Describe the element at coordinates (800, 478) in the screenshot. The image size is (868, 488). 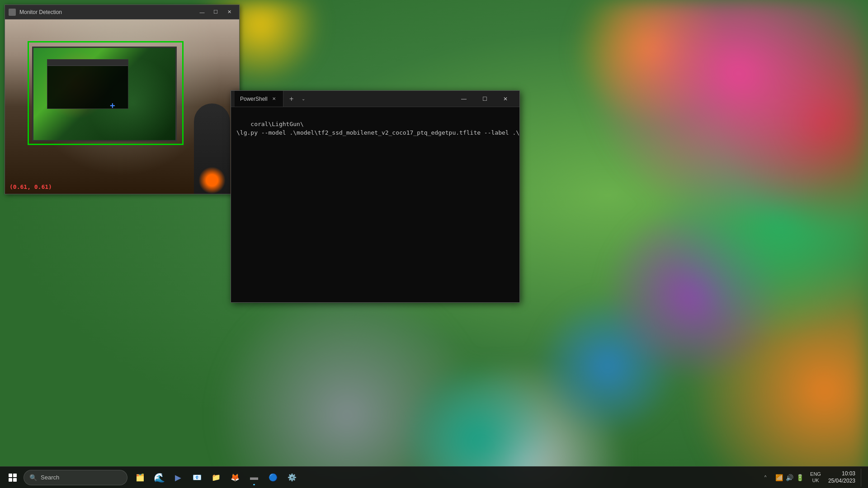
I see `battery-icon: 🔋` at that location.